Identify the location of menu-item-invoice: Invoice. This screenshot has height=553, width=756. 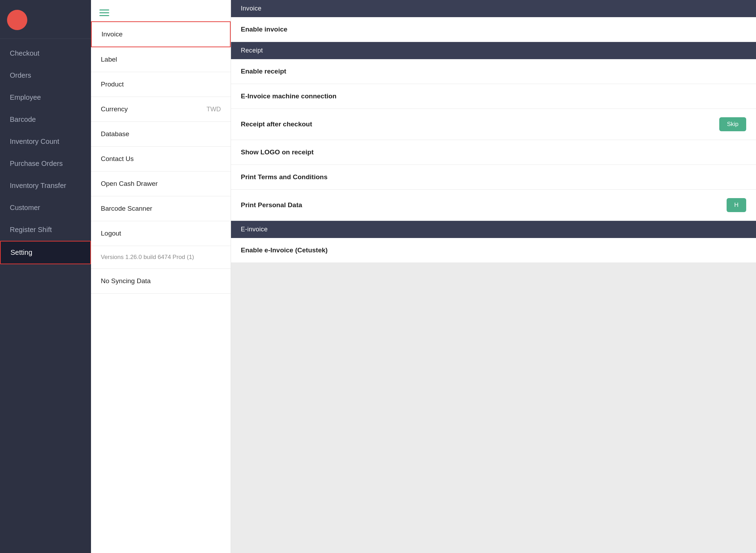
(161, 34).